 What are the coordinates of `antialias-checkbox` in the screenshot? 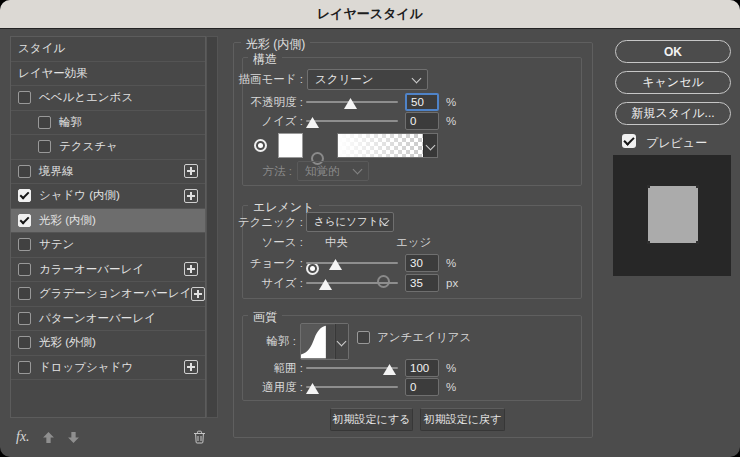 It's located at (364, 338).